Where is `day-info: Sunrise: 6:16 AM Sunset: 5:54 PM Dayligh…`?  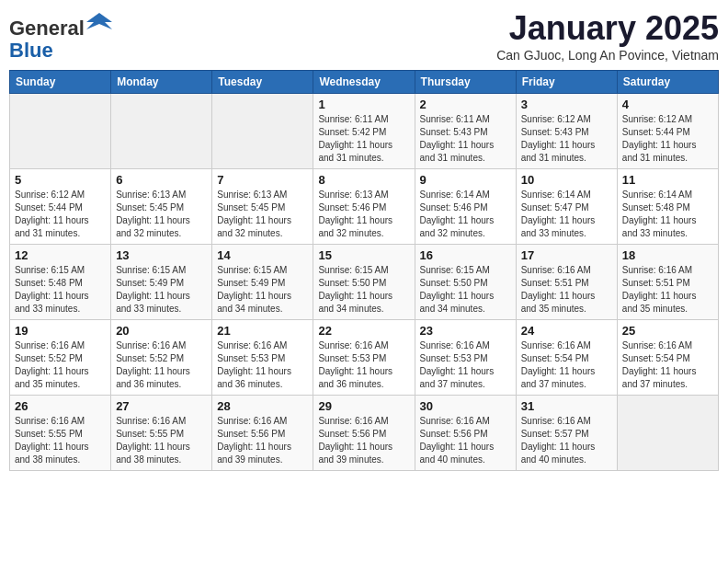 day-info: Sunrise: 6:16 AM Sunset: 5:54 PM Dayligh… is located at coordinates (566, 365).